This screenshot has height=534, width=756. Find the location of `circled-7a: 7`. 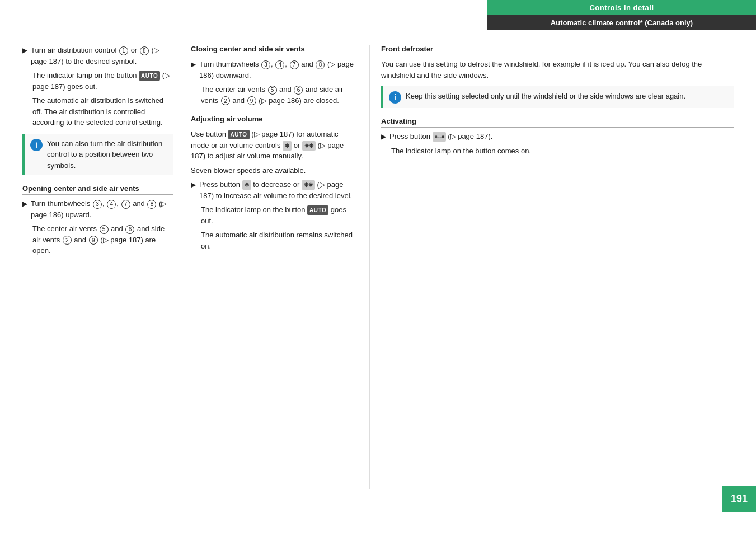

circled-7a: 7 is located at coordinates (126, 204).